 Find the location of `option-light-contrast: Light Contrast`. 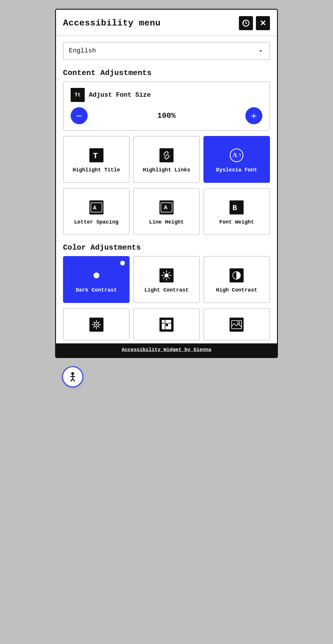

option-light-contrast: Light Contrast is located at coordinates (167, 280).